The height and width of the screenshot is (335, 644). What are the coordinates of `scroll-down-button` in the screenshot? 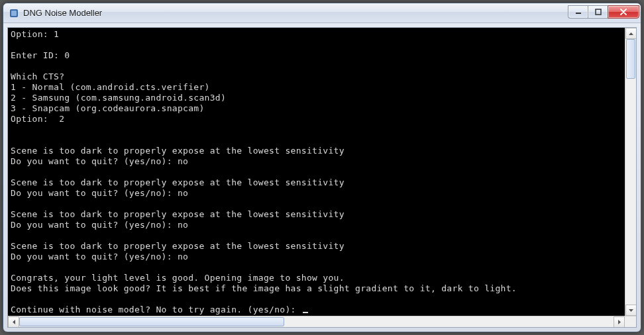 It's located at (631, 310).